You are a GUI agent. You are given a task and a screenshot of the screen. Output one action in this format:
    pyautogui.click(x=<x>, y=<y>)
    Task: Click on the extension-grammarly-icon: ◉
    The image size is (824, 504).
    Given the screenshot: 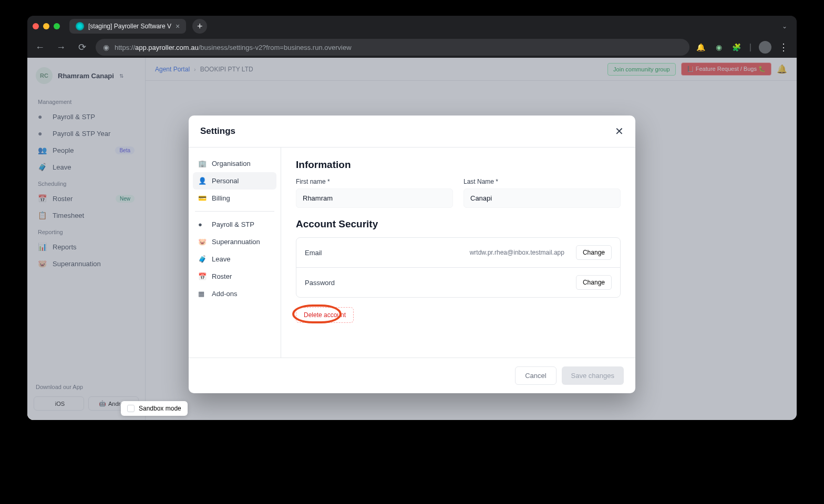 What is the action you would take?
    pyautogui.click(x=719, y=47)
    